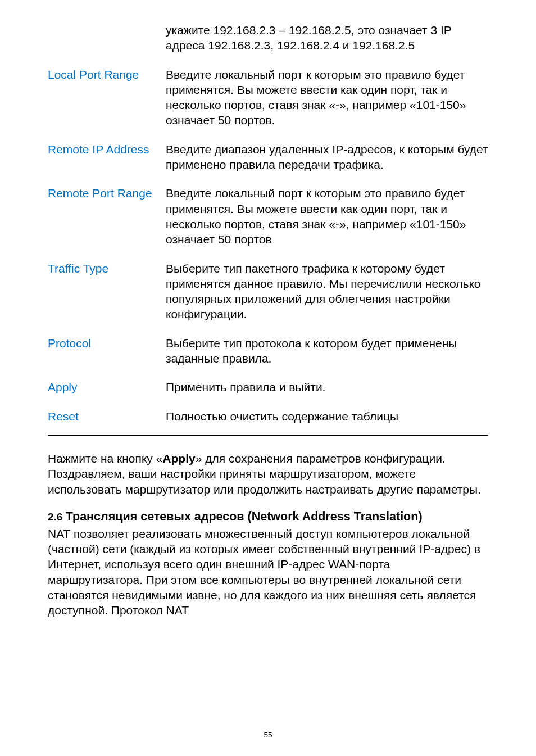  I want to click on section-divider, so click(268, 436).